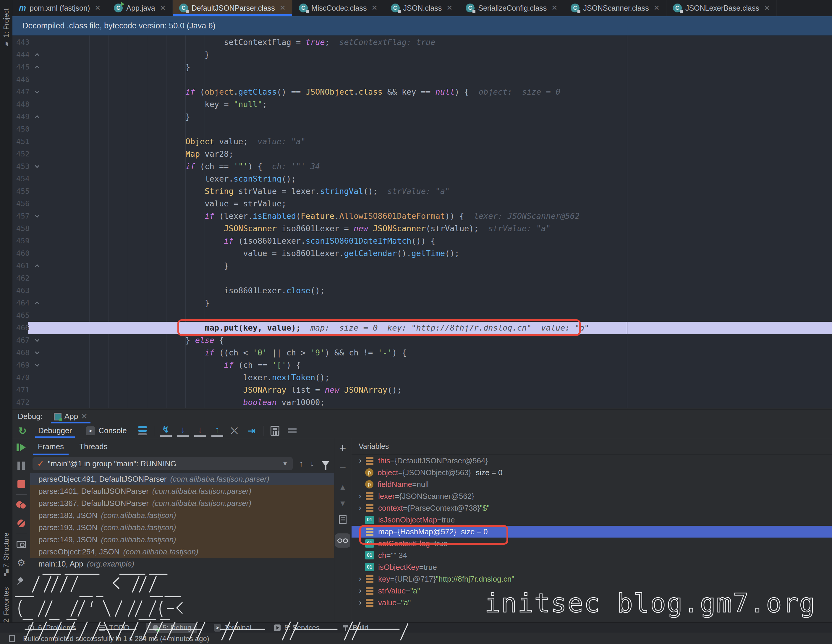 This screenshot has height=644, width=832. I want to click on remove-watch-button: −, so click(343, 467).